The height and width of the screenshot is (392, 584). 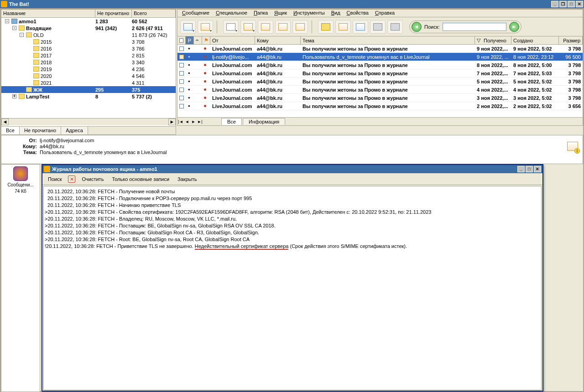 What do you see at coordinates (292, 4) in the screenshot?
I see `app-titlebar: The Bat! _ ❐ □ ✕` at bounding box center [292, 4].